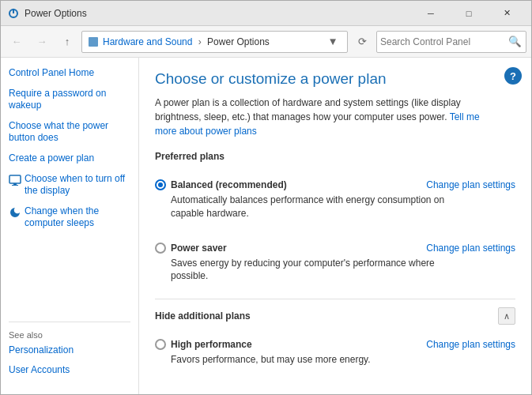  I want to click on window-title: Power Options, so click(218, 13).